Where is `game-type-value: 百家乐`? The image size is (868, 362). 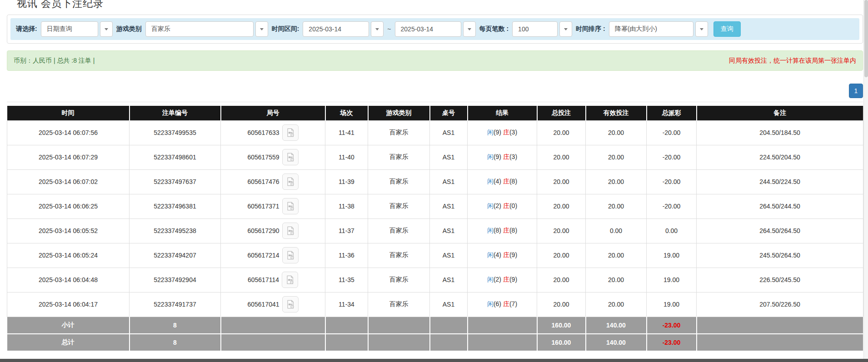
game-type-value: 百家乐 is located at coordinates (200, 29).